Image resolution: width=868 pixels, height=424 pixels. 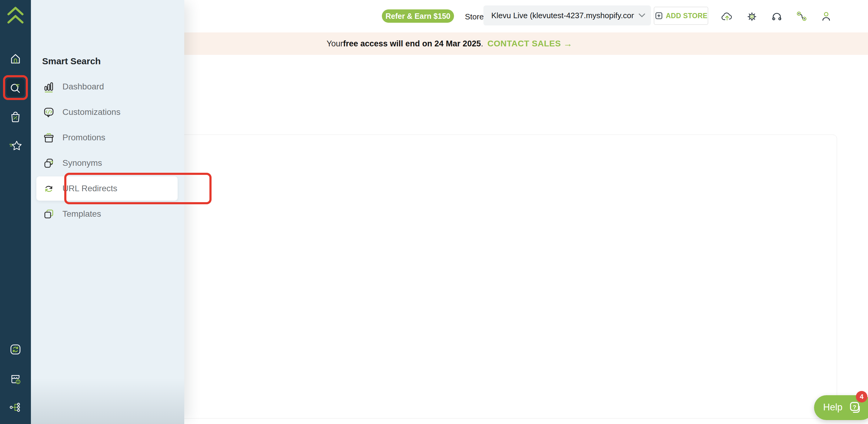 I want to click on settings-gear-icon, so click(x=752, y=17).